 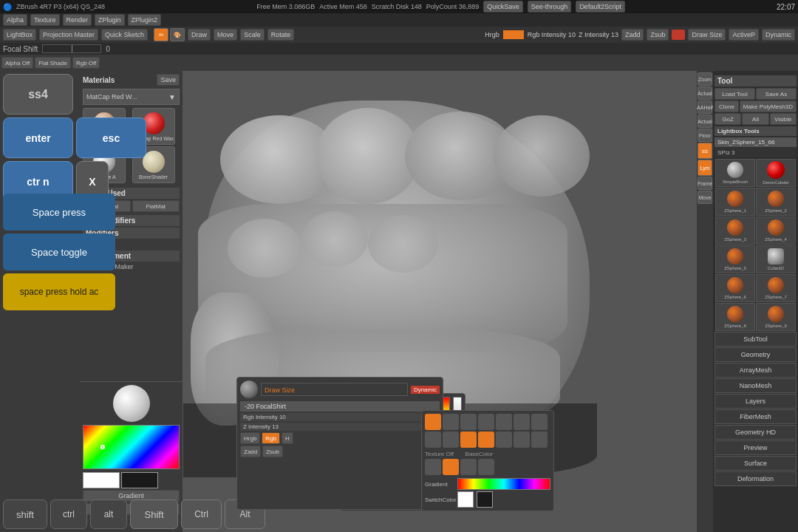 I want to click on esc-key: esc, so click(x=111, y=137).